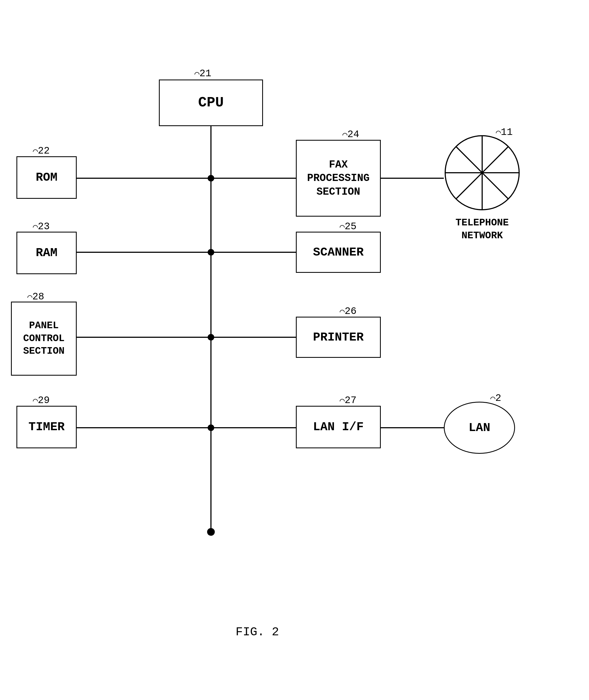 The image size is (589, 700). Describe the element at coordinates (348, 311) in the screenshot. I see `printer-ref: ⌒26` at that location.